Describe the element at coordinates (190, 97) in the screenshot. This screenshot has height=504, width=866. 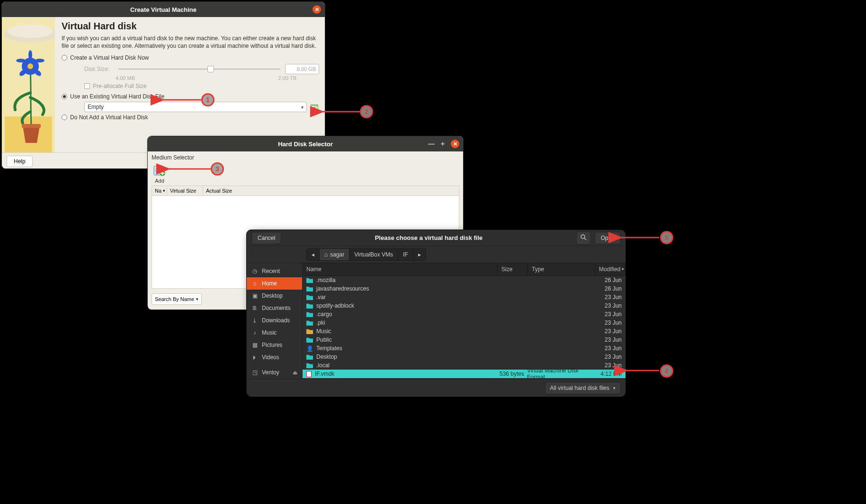
I see `radio-use-existing: Use an Existing Virtual Hard Disk File` at that location.